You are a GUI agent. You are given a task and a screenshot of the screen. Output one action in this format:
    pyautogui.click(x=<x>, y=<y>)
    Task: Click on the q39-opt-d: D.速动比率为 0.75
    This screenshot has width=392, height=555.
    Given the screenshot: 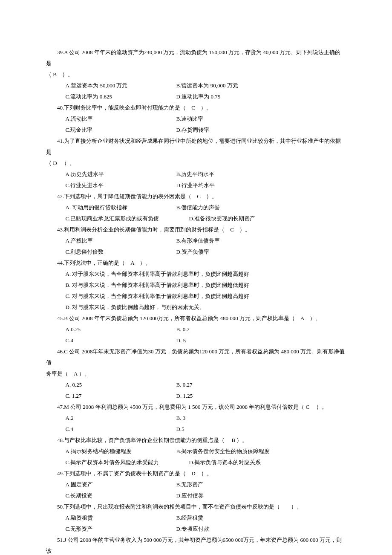 What is the action you would take?
    pyautogui.click(x=232, y=97)
    